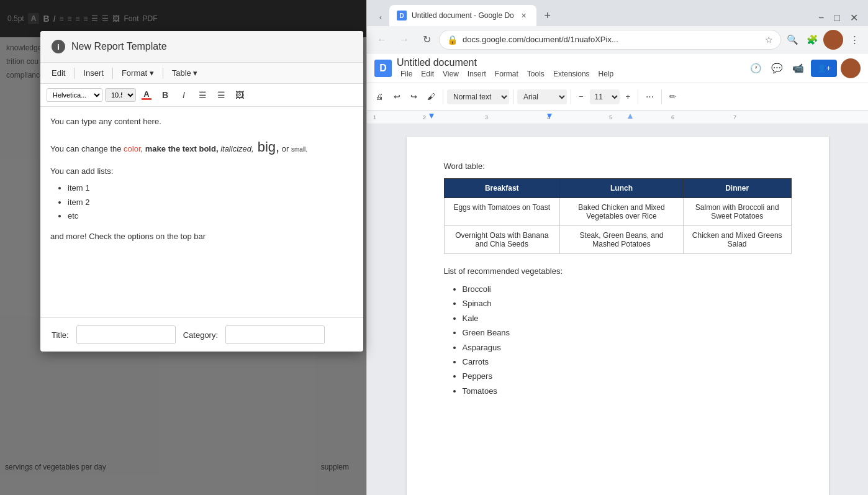  I want to click on menu-edit: Edit, so click(427, 74).